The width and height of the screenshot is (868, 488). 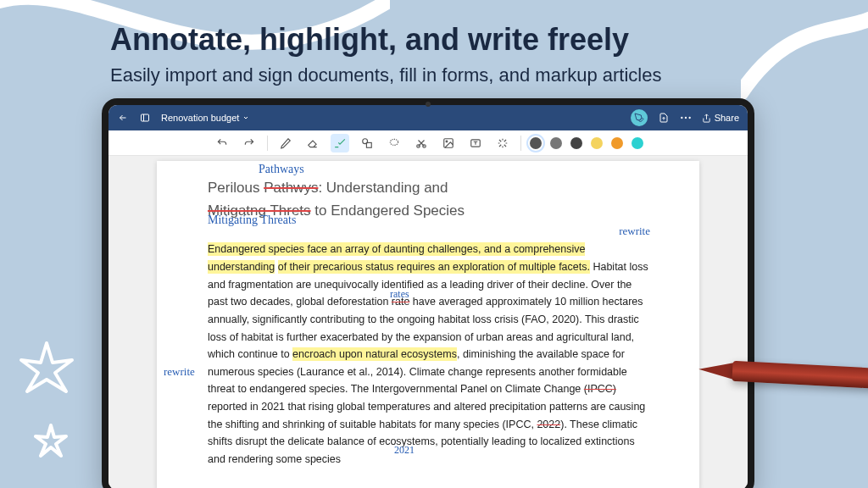 What do you see at coordinates (639, 118) in the screenshot?
I see `ink-mode-button` at bounding box center [639, 118].